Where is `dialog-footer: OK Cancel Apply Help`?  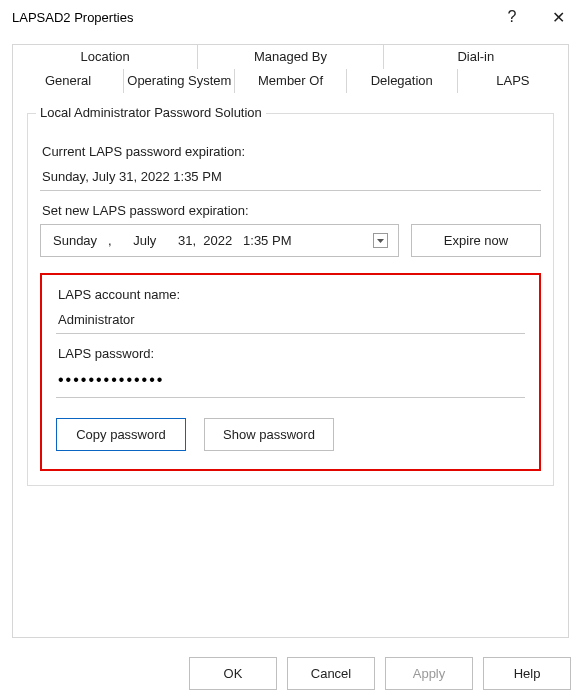
dialog-footer: OK Cancel Apply Help is located at coordinates (380, 674).